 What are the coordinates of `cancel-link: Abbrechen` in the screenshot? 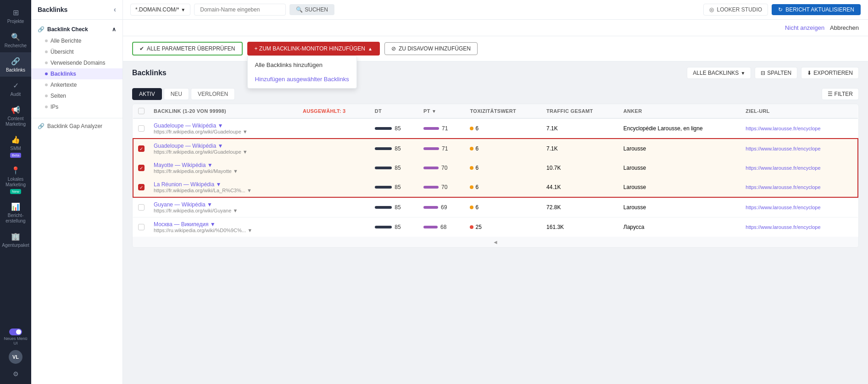 It's located at (844, 28).